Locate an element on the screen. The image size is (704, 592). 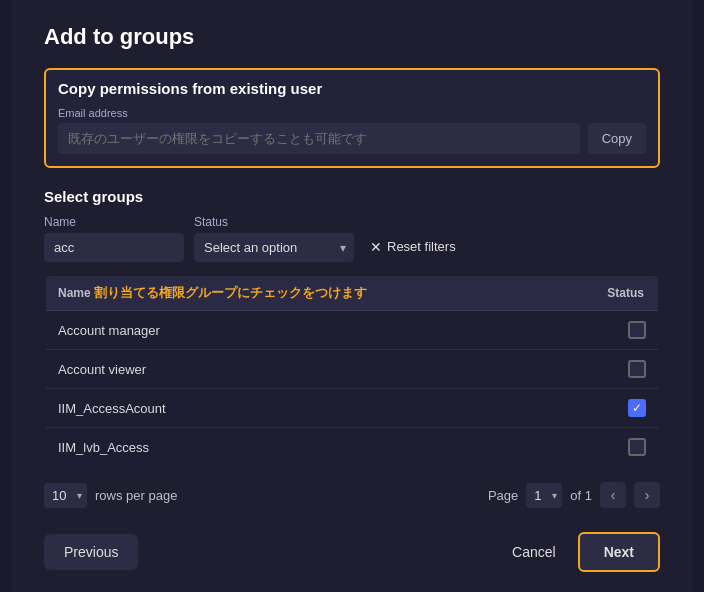
reset-filters-button: ✕ Reset filters is located at coordinates (413, 247).